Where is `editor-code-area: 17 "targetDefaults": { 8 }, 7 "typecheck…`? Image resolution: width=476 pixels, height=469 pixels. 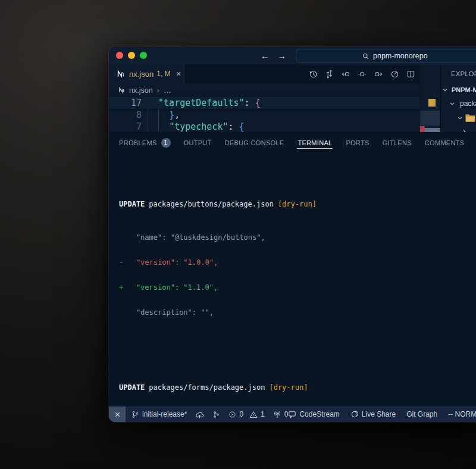
editor-code-area: 17 "targetDefaults": { 8 }, 7 "typecheck… is located at coordinates (275, 114).